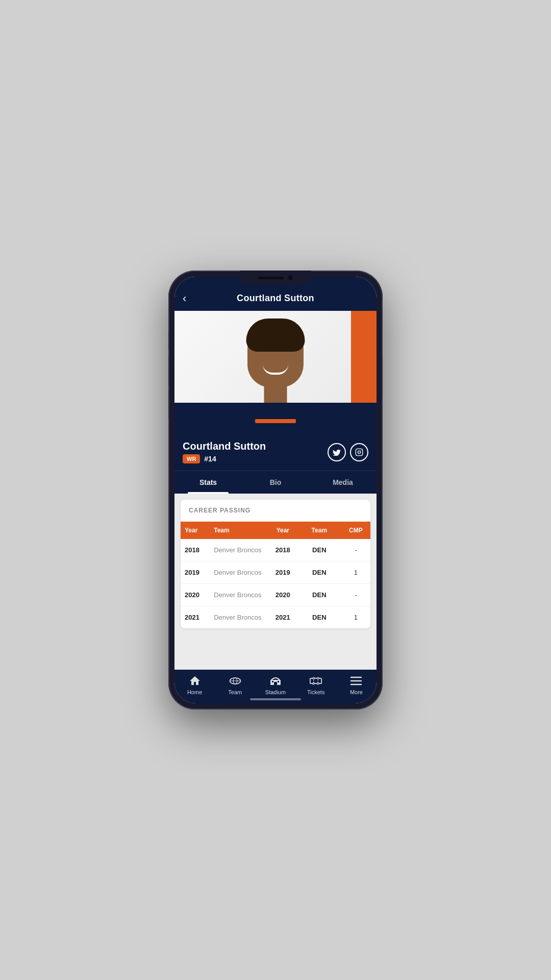  I want to click on th-team2: Team, so click(319, 530).